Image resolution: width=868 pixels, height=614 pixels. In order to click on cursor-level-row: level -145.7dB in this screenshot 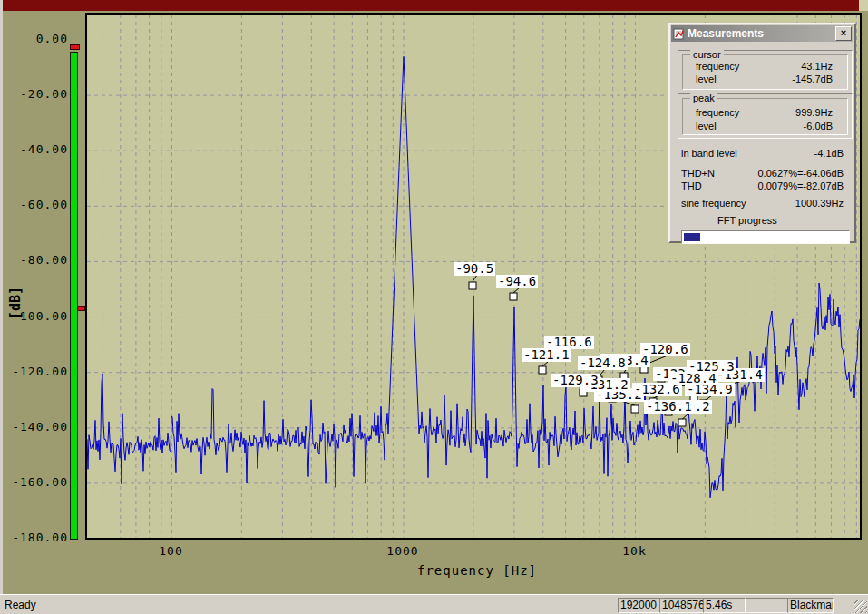, I will do `click(764, 79)`.